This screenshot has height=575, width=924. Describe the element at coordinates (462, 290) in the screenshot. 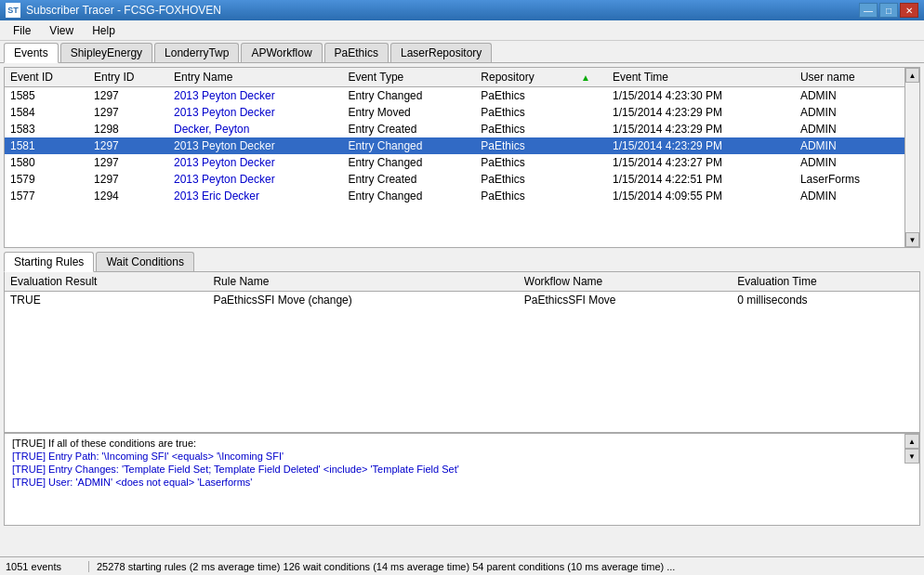

I see `starting-rules-table: Evaluation Result Rule Name Workflow Nam…` at that location.